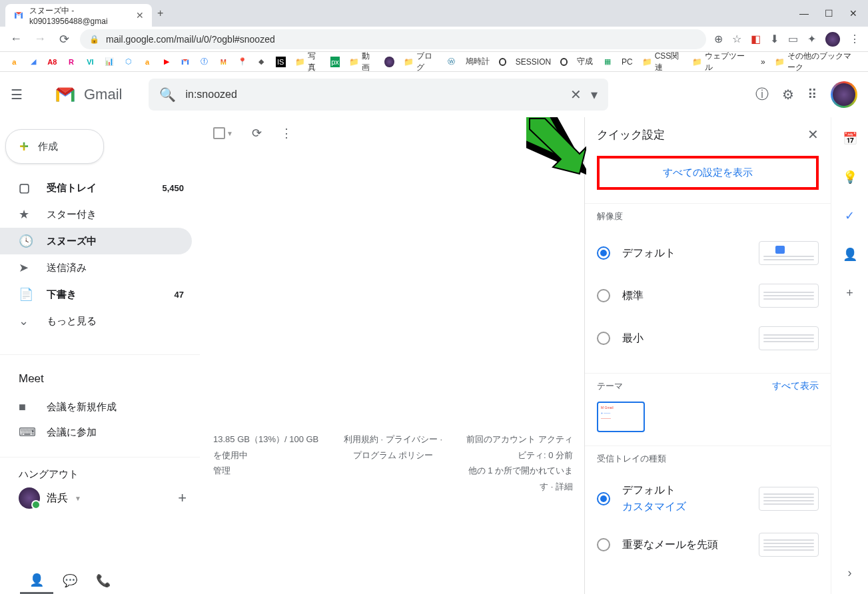  I want to click on tab-close-icon: ✕, so click(140, 15).